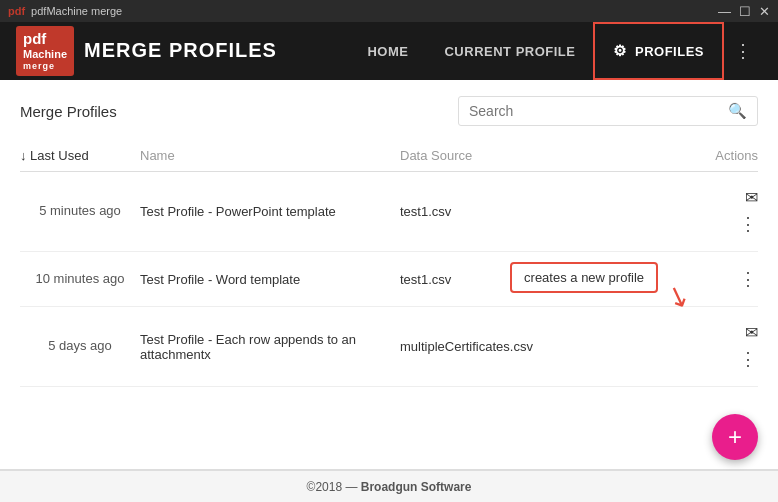  Describe the element at coordinates (388, 51) in the screenshot. I see `nav-home: HOME` at that location.